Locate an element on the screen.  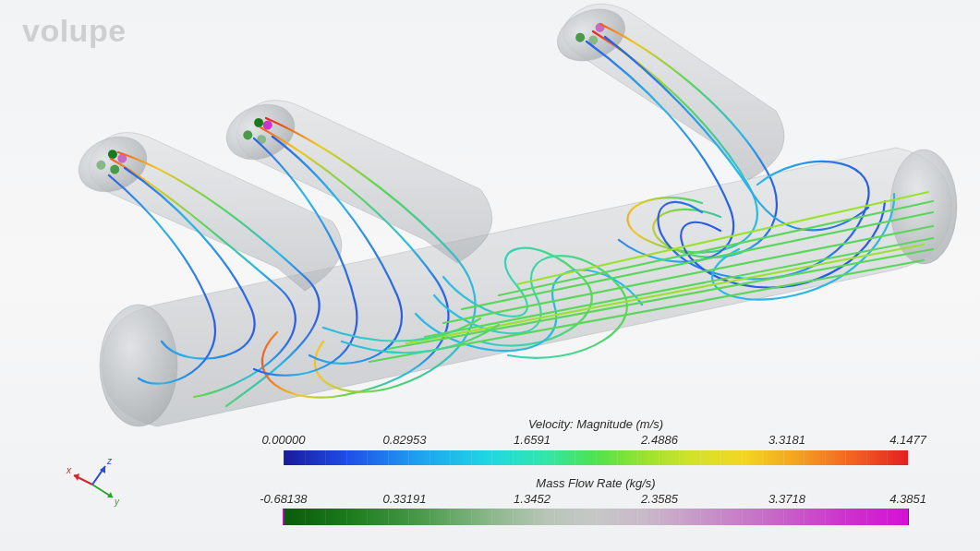
orientation-triad: y z x is located at coordinates (92, 485).